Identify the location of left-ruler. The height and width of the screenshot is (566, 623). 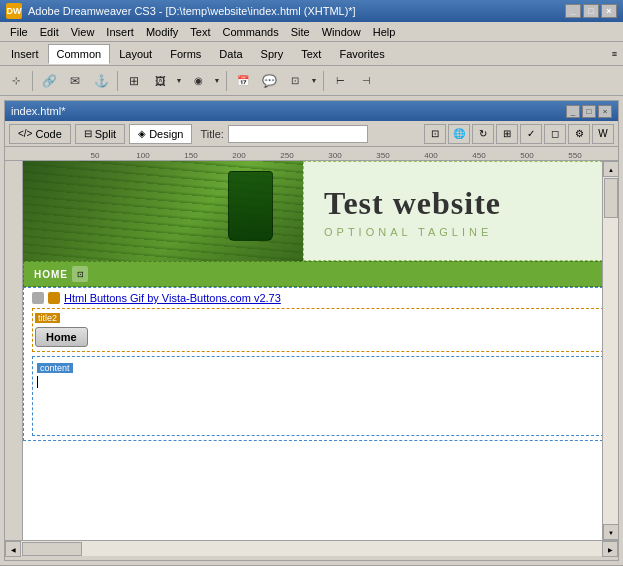
(14, 350).